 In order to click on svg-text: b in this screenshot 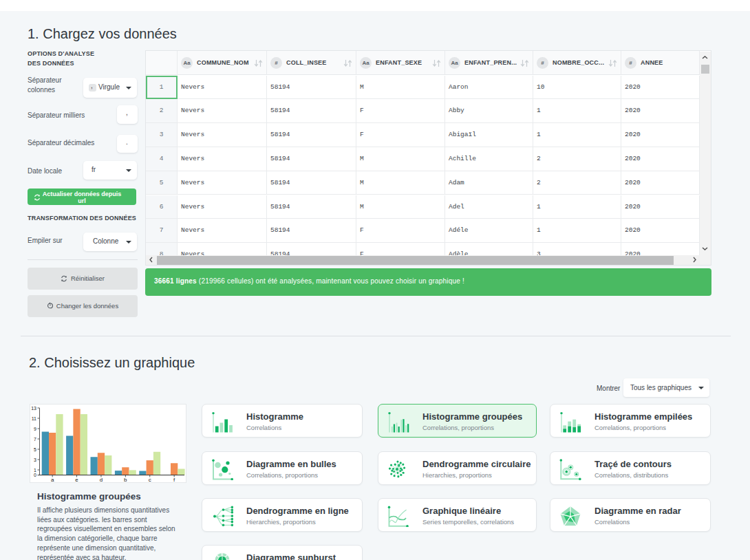, I will do `click(125, 480)`.